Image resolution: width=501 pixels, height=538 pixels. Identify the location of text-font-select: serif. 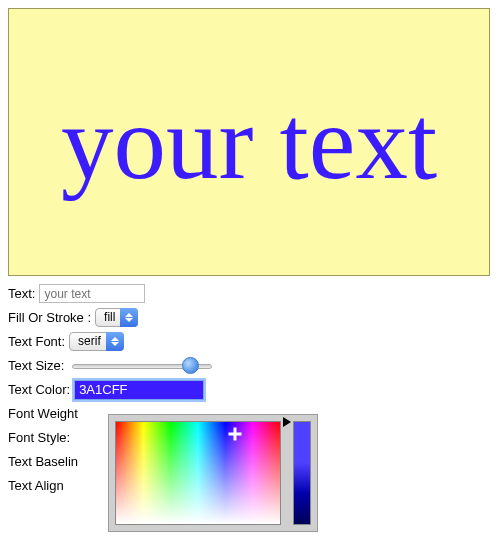
(96, 342).